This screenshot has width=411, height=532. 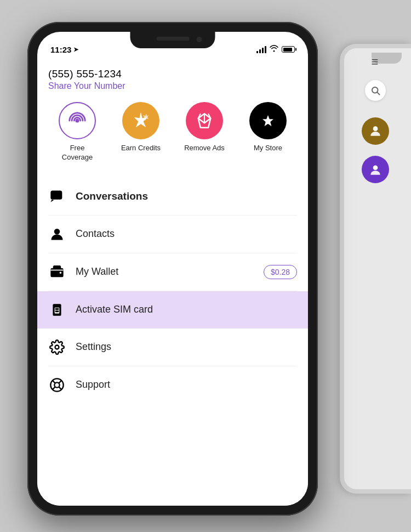 I want to click on my-store-icon-circle, so click(x=268, y=121).